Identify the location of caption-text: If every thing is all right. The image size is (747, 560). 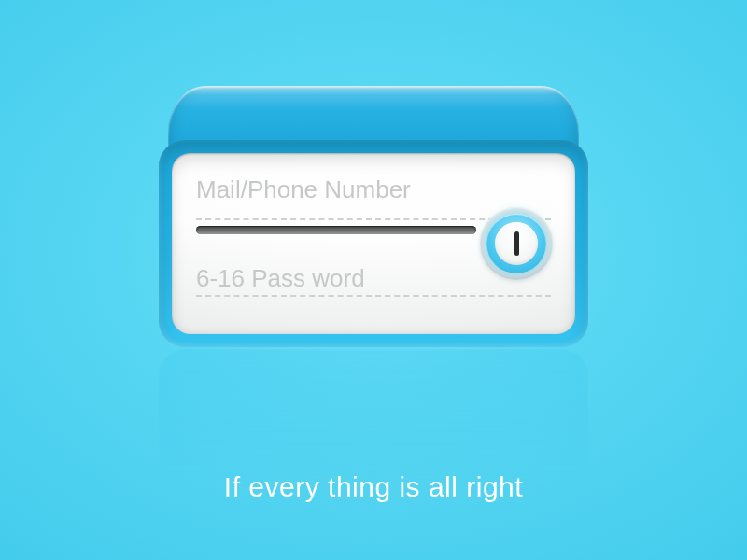
(374, 487).